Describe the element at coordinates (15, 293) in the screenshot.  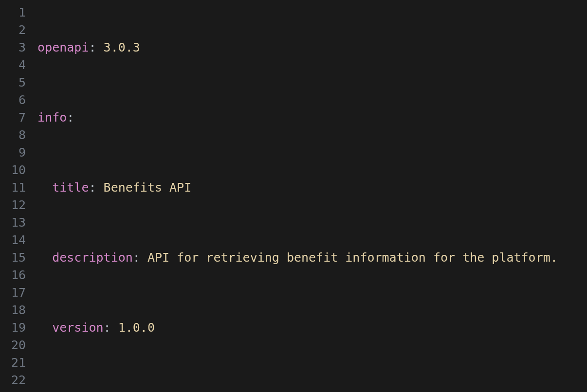
I see `line-number: 17` at that location.